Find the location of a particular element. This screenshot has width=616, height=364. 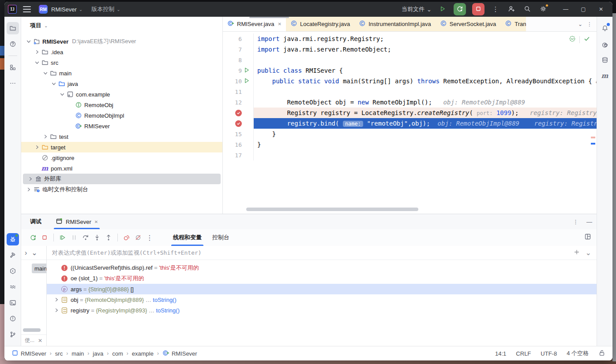

tree-item-RMISever: RMISever is located at coordinates (122, 126).